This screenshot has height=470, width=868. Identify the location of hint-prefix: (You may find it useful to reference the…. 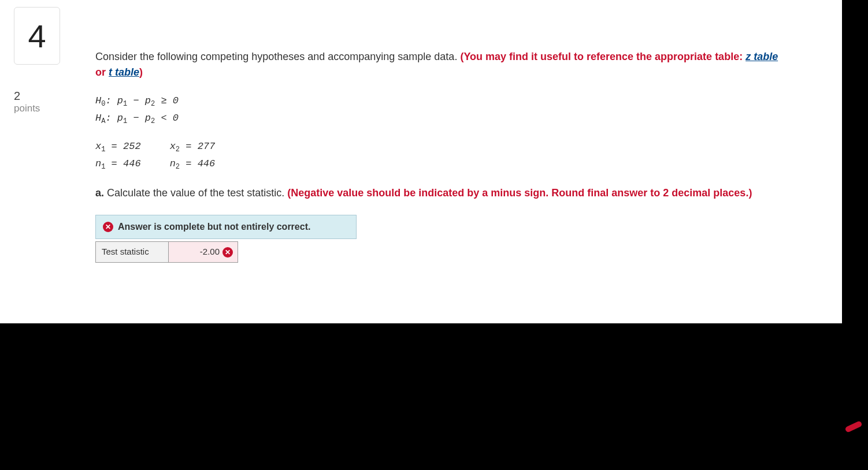
(603, 57).